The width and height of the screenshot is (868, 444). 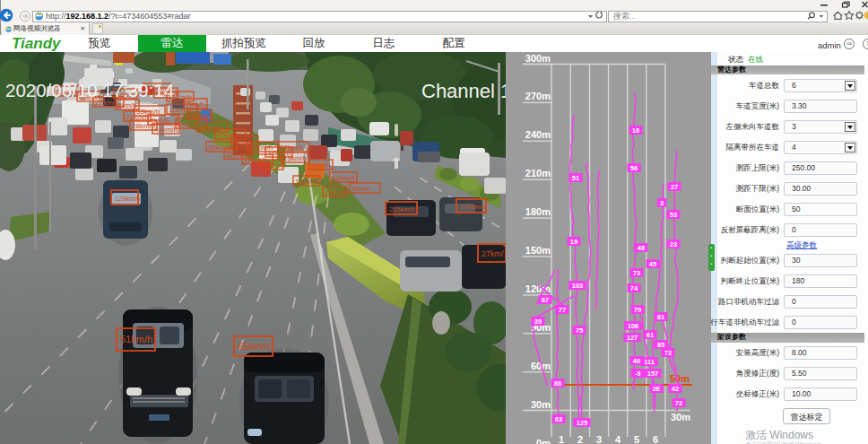 I want to click on svg-text: 16, so click(x=636, y=131).